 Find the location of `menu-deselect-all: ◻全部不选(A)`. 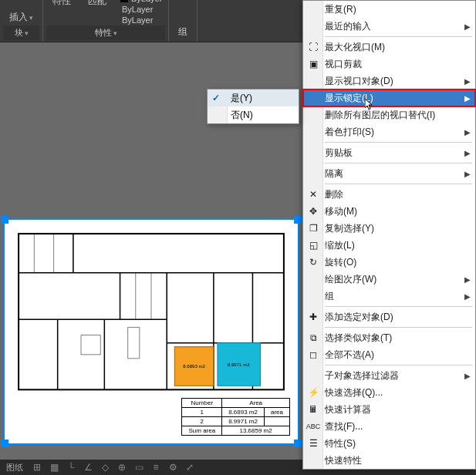

menu-deselect-all: ◻全部不选(A) is located at coordinates (389, 355).